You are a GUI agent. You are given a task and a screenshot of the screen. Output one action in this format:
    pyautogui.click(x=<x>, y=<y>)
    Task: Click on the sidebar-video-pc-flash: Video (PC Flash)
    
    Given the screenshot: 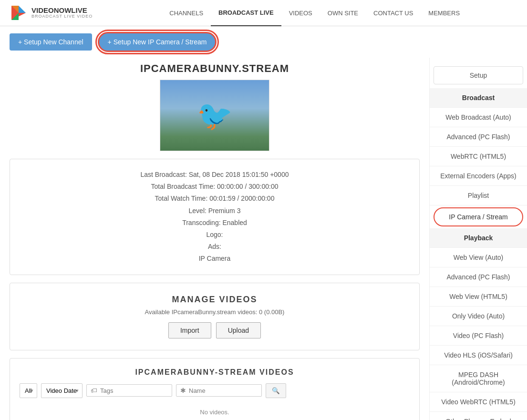 What is the action you would take?
    pyautogui.click(x=478, y=336)
    